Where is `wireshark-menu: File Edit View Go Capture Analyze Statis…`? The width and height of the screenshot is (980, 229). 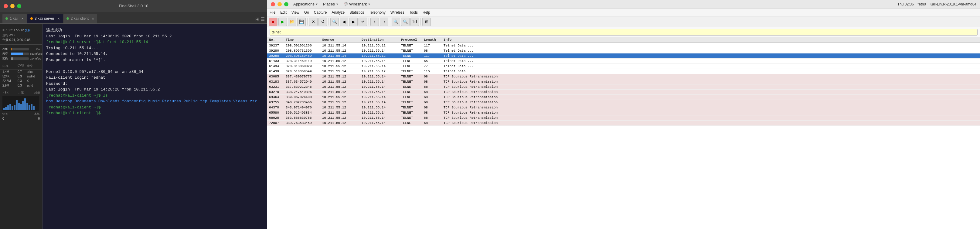 wireshark-menu: File Edit View Go Capture Analyze Statis… is located at coordinates (624, 12).